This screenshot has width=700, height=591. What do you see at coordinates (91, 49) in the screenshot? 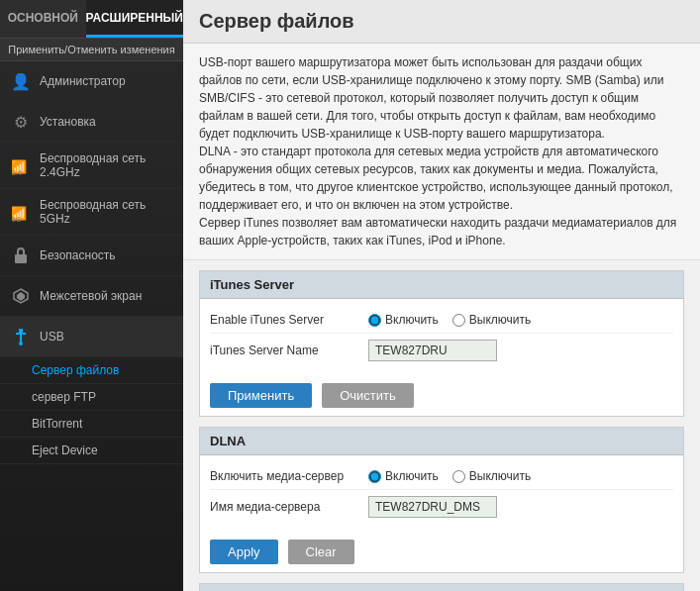
I see `apply-cancel-text: Применить/Отменить изменения` at bounding box center [91, 49].